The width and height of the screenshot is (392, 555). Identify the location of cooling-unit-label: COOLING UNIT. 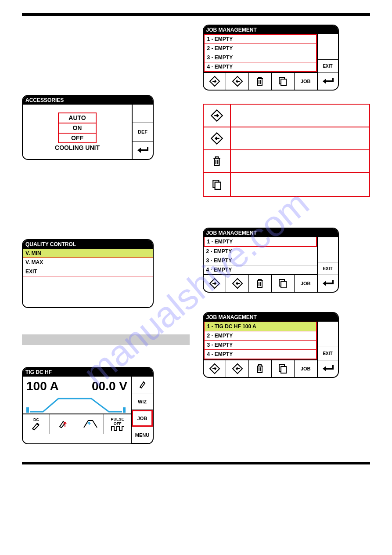
(77, 148).